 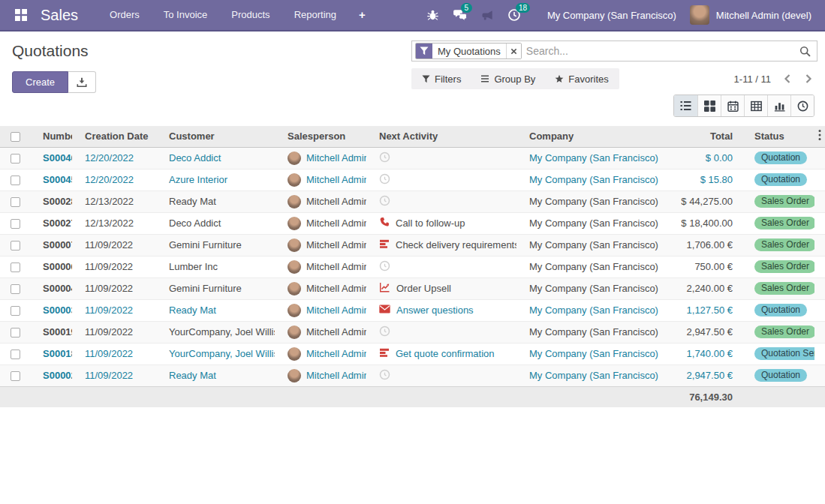 I want to click on table-row: S00028 12/13/2022 Ready Mat Mitchell Adm…, so click(x=413, y=201).